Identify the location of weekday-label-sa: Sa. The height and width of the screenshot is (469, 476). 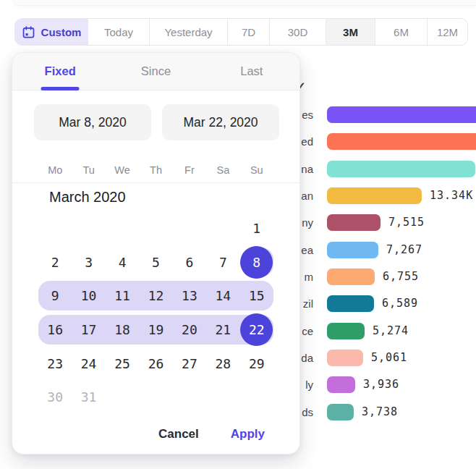
(223, 169).